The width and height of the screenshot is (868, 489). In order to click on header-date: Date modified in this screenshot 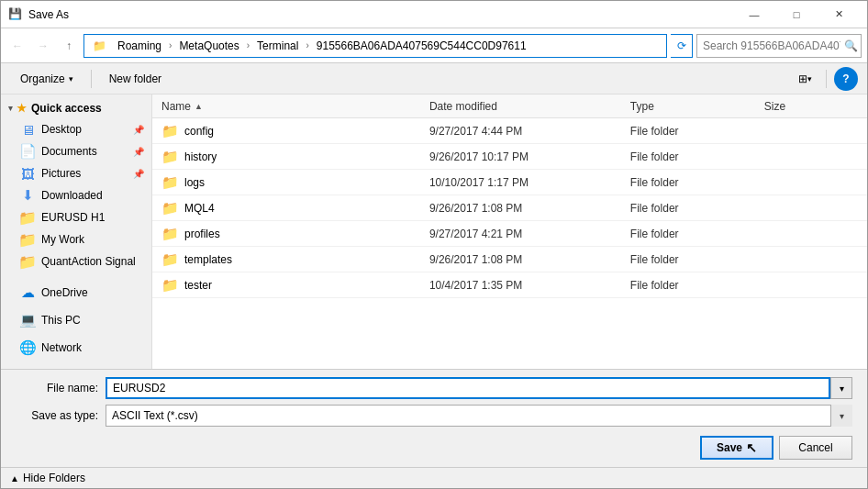, I will do `click(530, 106)`.